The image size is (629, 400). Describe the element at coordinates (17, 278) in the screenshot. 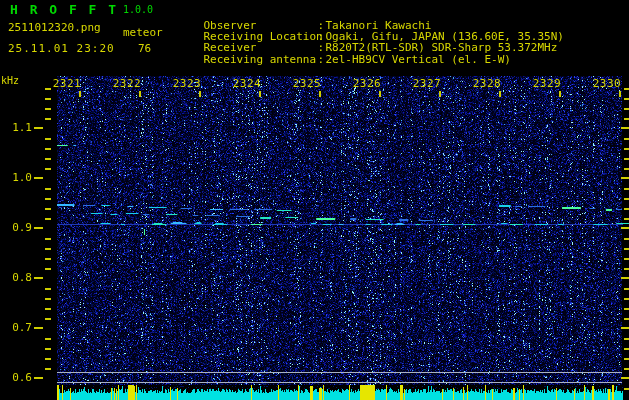

I see `freq-label-0.8: 0.8` at that location.